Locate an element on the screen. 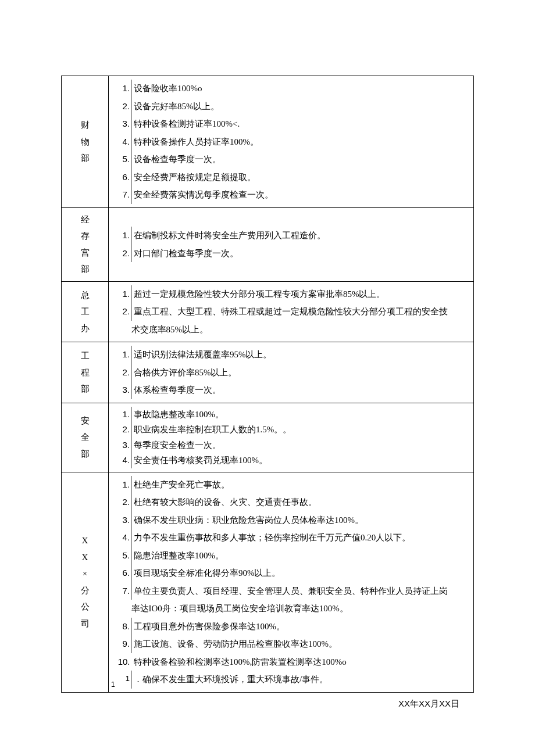  item-text: 设备险收率100%o is located at coordinates (301, 88).